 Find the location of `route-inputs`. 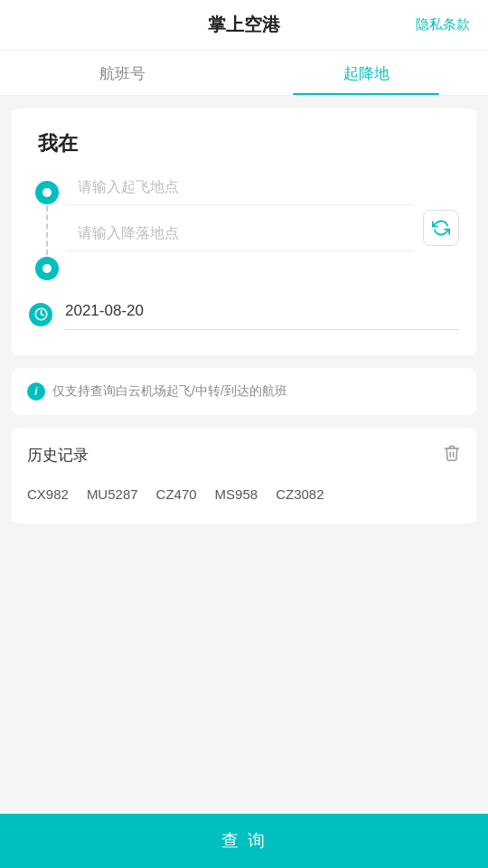

route-inputs is located at coordinates (244, 228).